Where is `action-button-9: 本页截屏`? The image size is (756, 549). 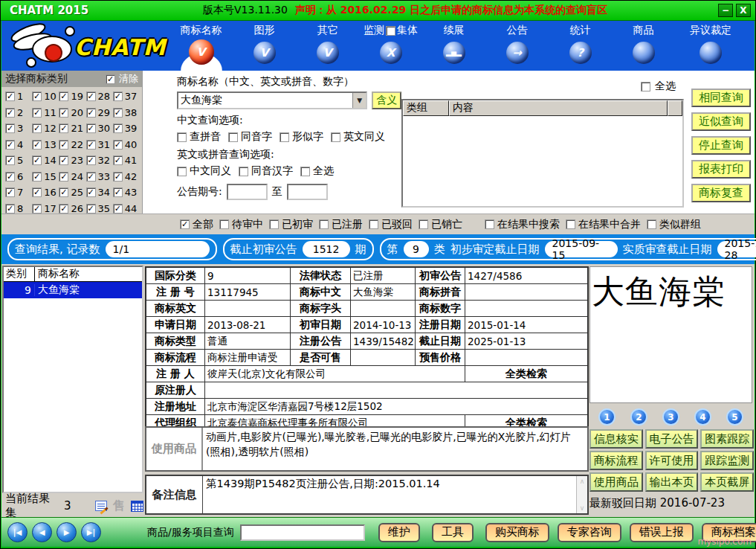 action-button-9: 本页截屏 is located at coordinates (727, 482).